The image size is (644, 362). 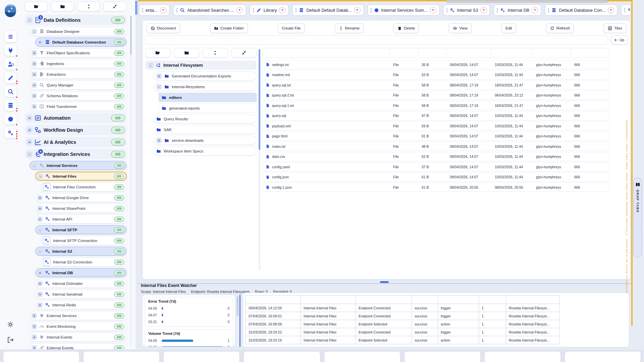 What do you see at coordinates (210, 10) in the screenshot?
I see `tab: Abandoned Searches ...` at bounding box center [210, 10].